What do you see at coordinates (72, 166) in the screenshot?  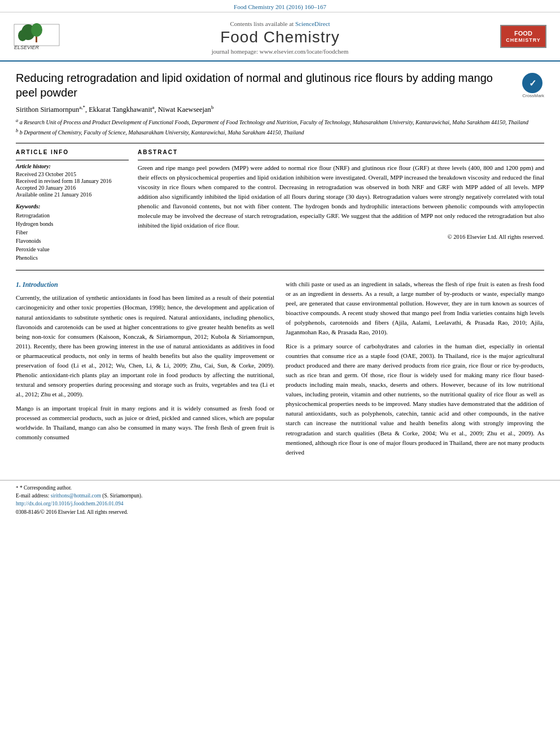 I see `article-history-label: Article history:` at bounding box center [72, 166].